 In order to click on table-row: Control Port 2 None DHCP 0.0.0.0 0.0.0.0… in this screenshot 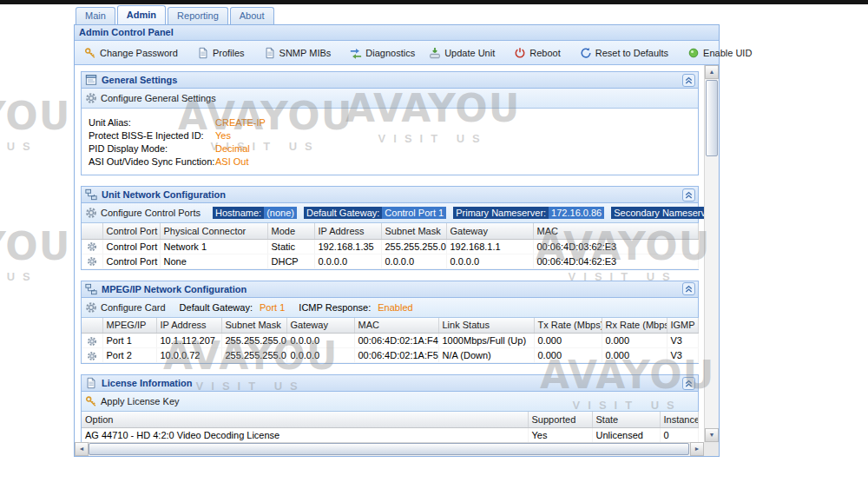, I will do `click(390, 261)`.